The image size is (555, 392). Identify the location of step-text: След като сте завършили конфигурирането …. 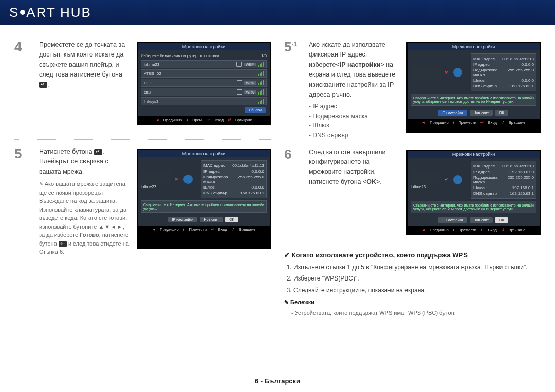
(355, 167).